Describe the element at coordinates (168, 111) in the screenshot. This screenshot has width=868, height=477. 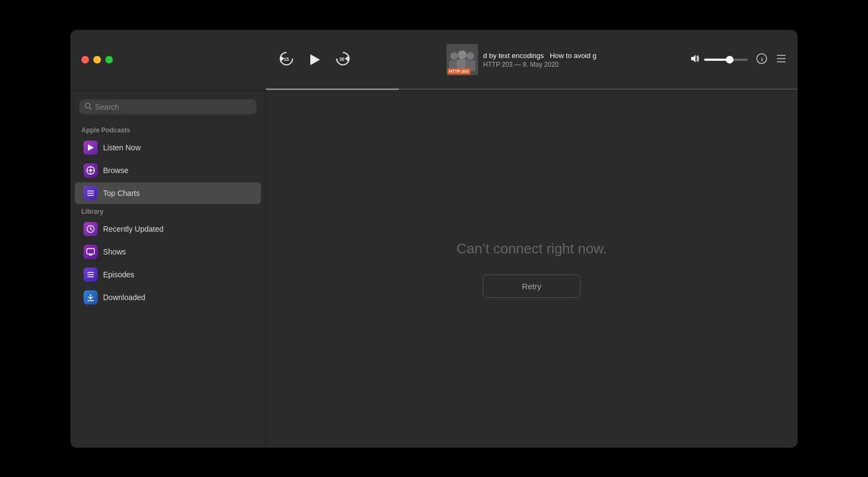
I see `search-container` at that location.